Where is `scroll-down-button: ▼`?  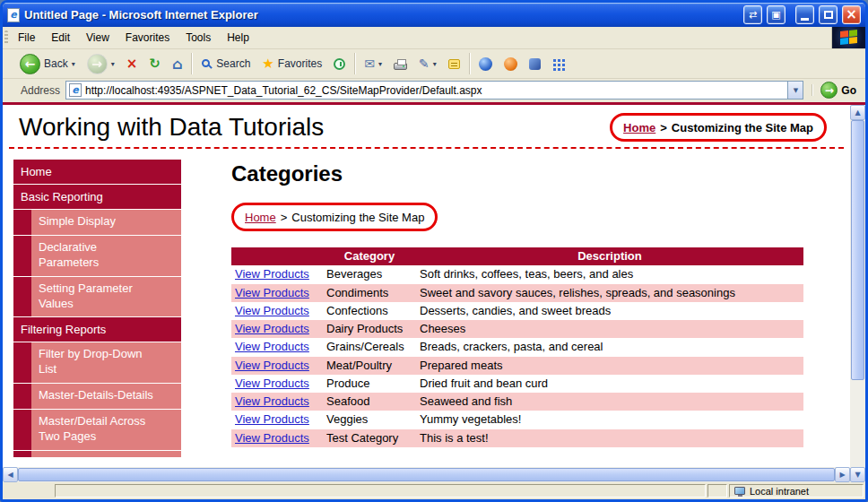 scroll-down-button: ▼ is located at coordinates (857, 475).